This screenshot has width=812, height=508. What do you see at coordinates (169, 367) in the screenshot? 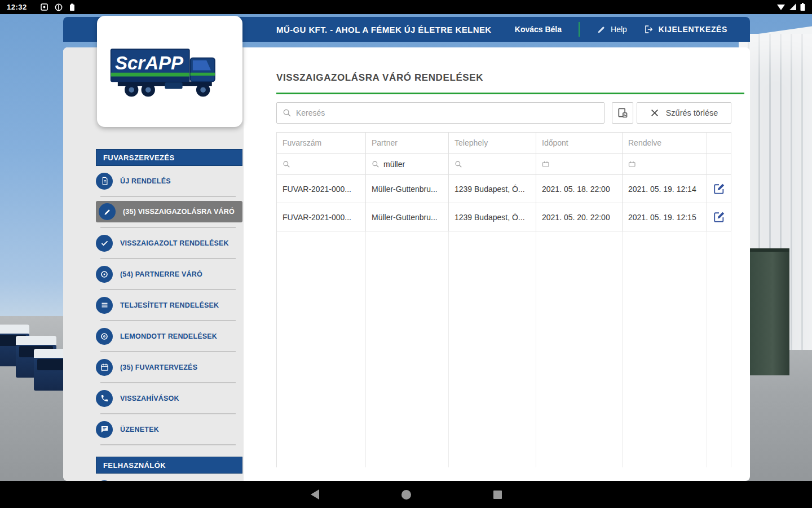
I see `sidebar-item-fuvartervezes: (35) FUVARTERVEZÉS` at bounding box center [169, 367].